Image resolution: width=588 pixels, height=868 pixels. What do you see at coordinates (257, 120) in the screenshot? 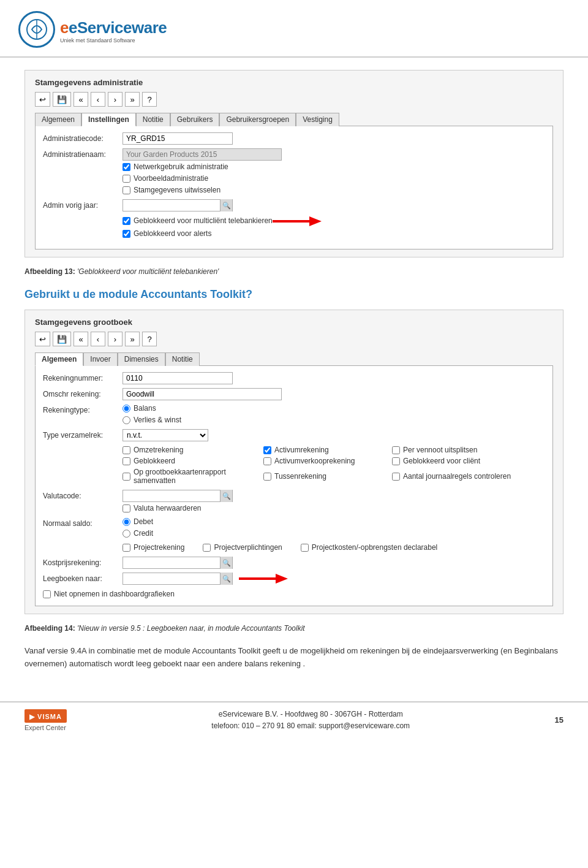
I see `tab-gebruikersgroepen: Gebruikersgroepen` at bounding box center [257, 120].